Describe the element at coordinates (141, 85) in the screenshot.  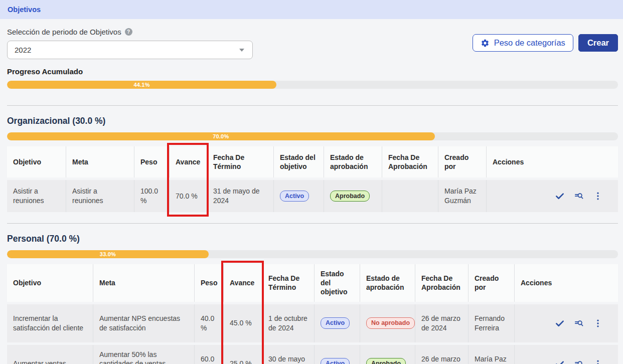
I see `accumulated-progress-value: 44.1%` at that location.